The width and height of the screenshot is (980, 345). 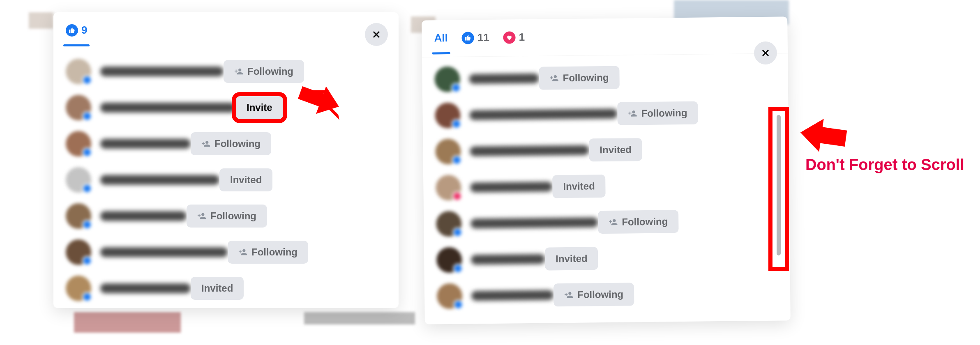 What do you see at coordinates (441, 43) in the screenshot?
I see `tab-all: All` at bounding box center [441, 43].